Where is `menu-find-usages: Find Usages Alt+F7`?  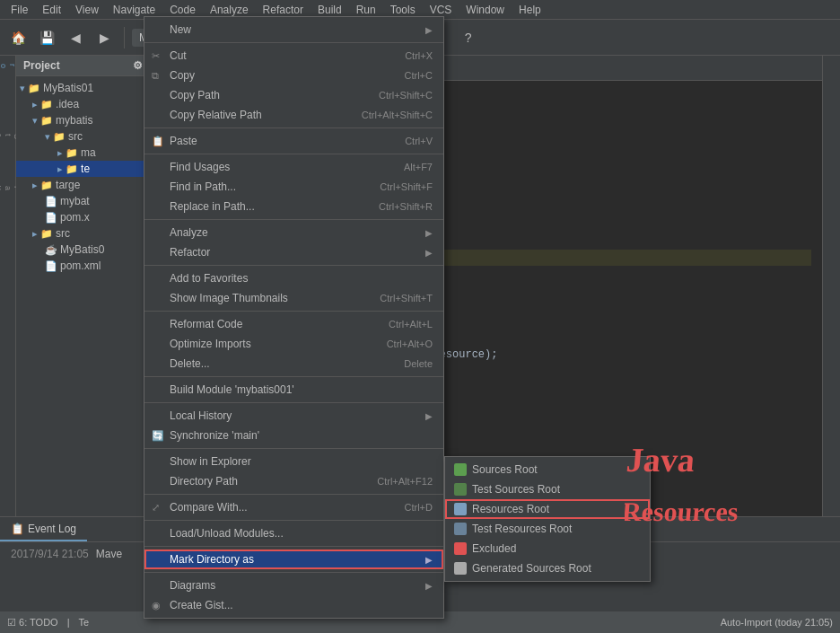
menu-find-usages: Find Usages Alt+F7 is located at coordinates (294, 167).